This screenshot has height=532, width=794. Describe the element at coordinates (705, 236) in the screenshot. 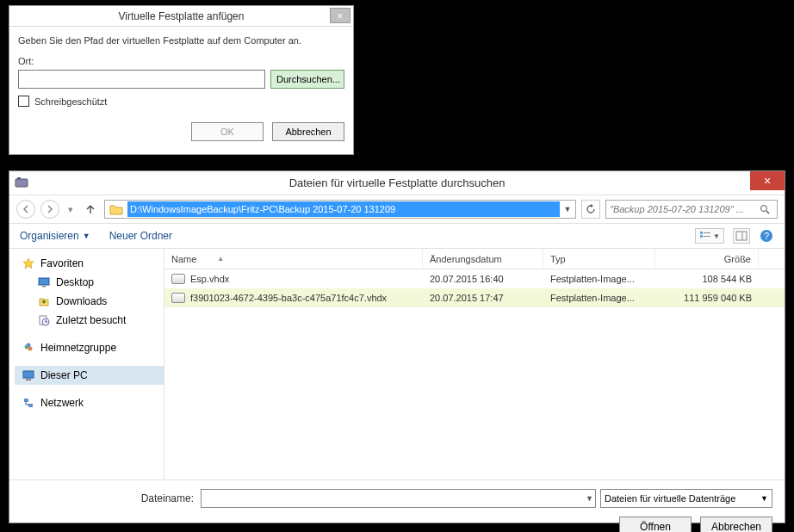

I see `view-list-icon` at that location.